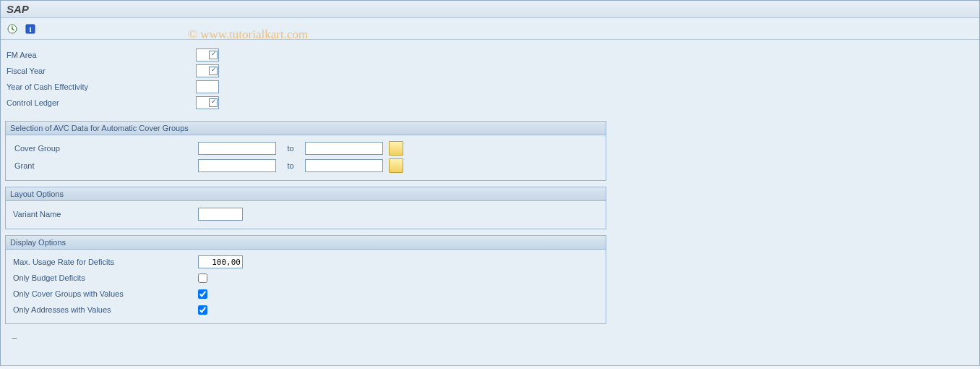  Describe the element at coordinates (100, 103) in the screenshot. I see `control-ledger-label: Control Ledger` at that location.